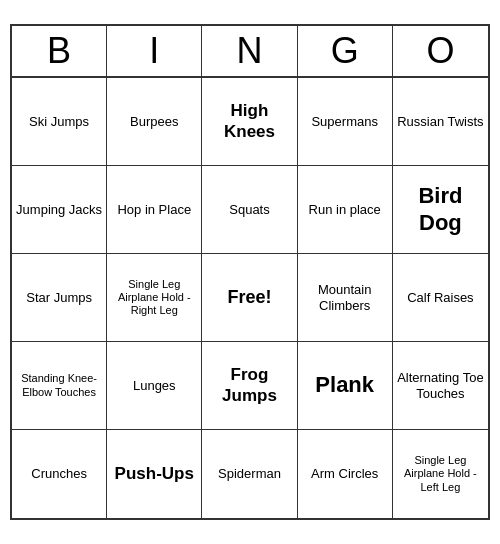  Describe the element at coordinates (60, 122) in the screenshot. I see `bingo-cell: Ski Jumps` at that location.